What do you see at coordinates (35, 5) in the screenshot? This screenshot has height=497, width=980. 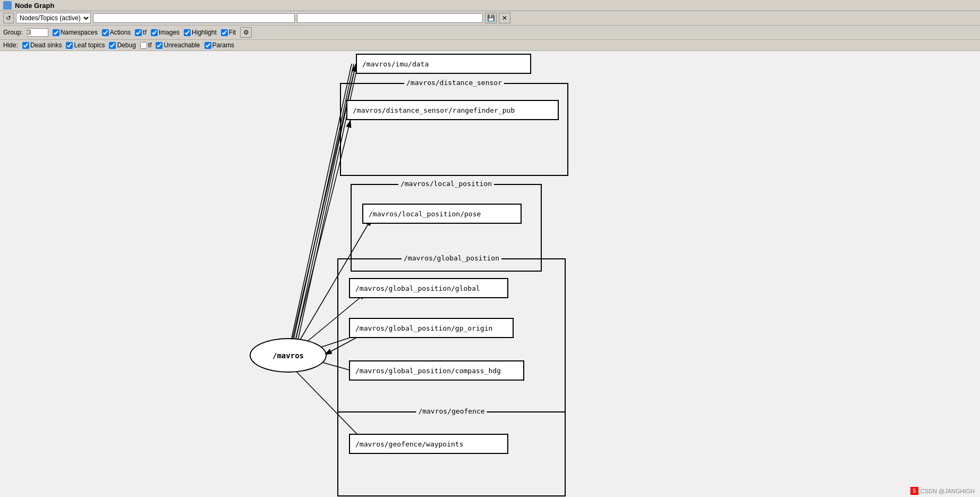 I see `window-title: Node Graph` at bounding box center [35, 5].